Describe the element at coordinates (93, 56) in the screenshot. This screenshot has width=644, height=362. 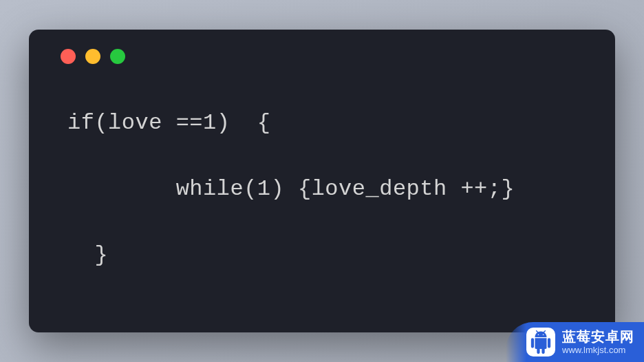
I see `minimize-icon` at that location.